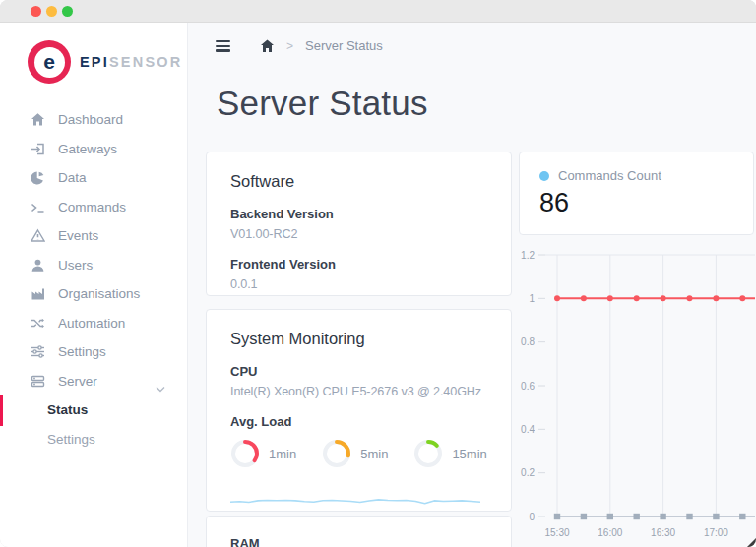  What do you see at coordinates (358, 224) in the screenshot?
I see `software-card: Software Backend Version V01.00-RC2 Fron…` at bounding box center [358, 224].